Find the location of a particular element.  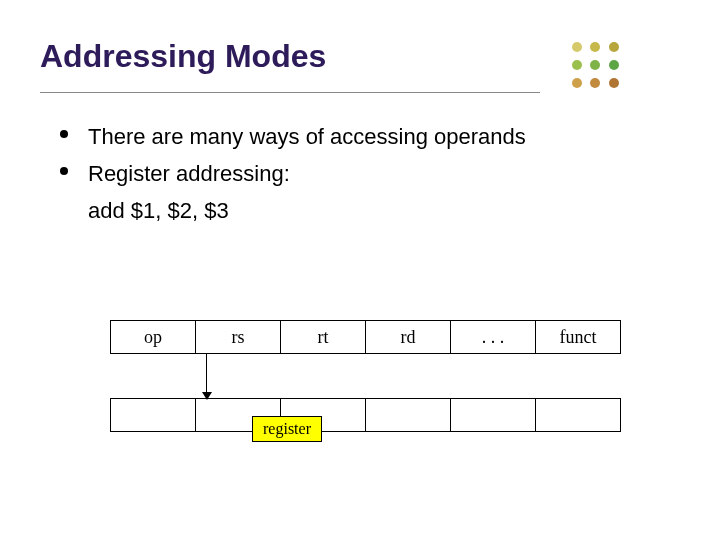

field-rt: rt is located at coordinates (324, 338).